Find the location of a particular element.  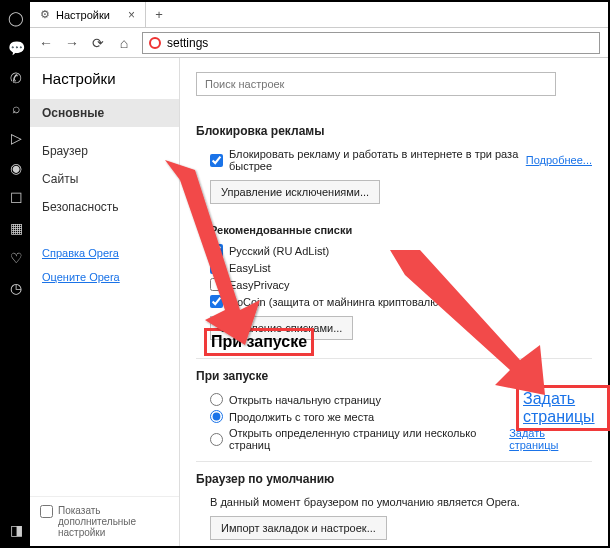

sidebar-item-sites: Сайты is located at coordinates (104, 179).